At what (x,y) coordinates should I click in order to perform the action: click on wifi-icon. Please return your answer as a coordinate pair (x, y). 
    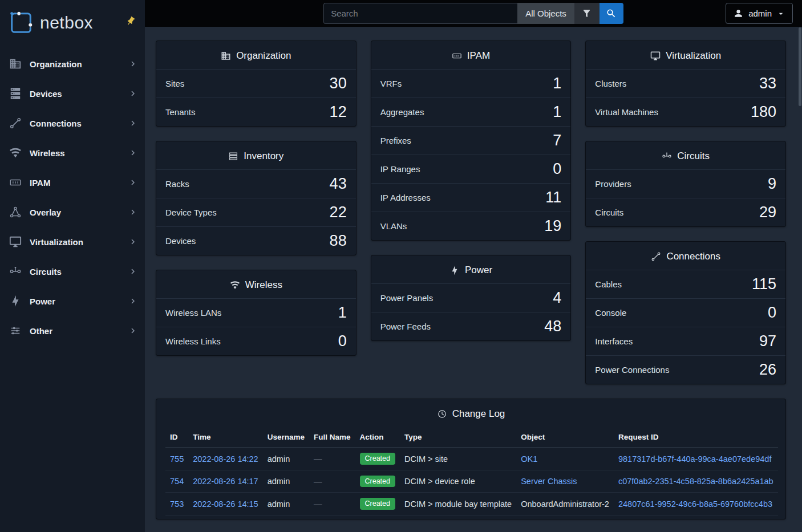
    Looking at the image, I should click on (15, 153).